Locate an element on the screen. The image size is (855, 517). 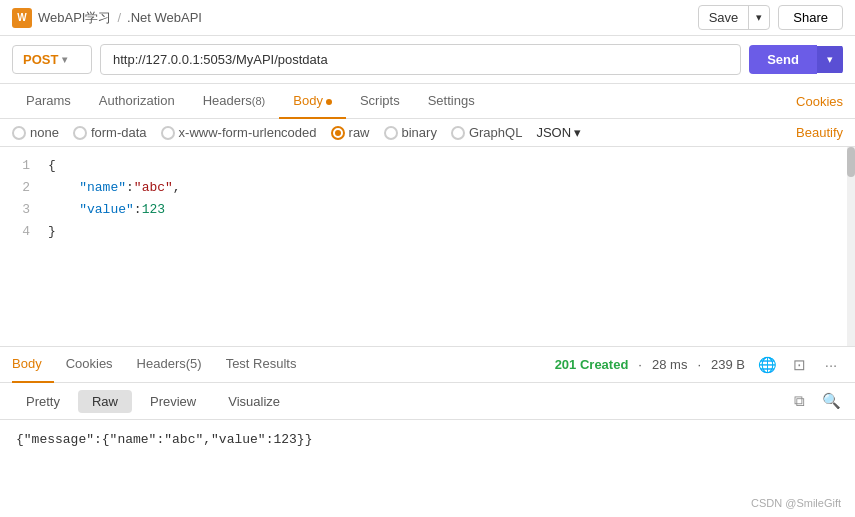
body-type-urlencoded: x-www-form-urlencoded is located at coordinates (239, 132).